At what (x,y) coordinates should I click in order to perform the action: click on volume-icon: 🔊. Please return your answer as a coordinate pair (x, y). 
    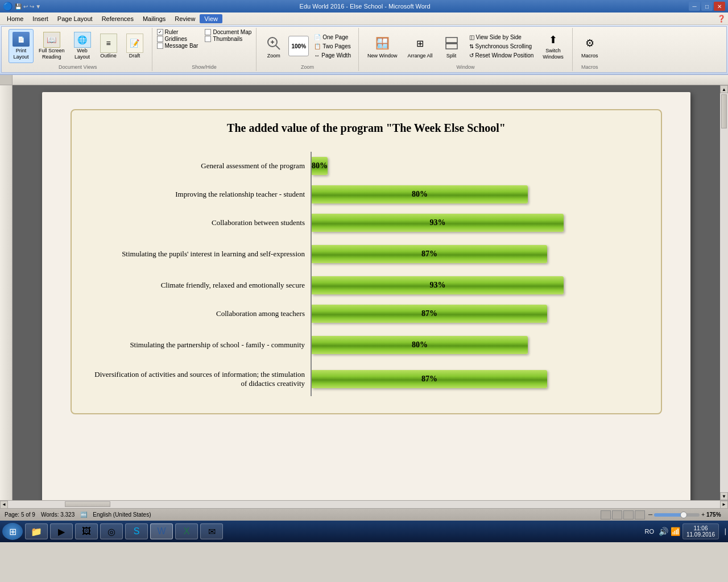
    Looking at the image, I should click on (663, 531).